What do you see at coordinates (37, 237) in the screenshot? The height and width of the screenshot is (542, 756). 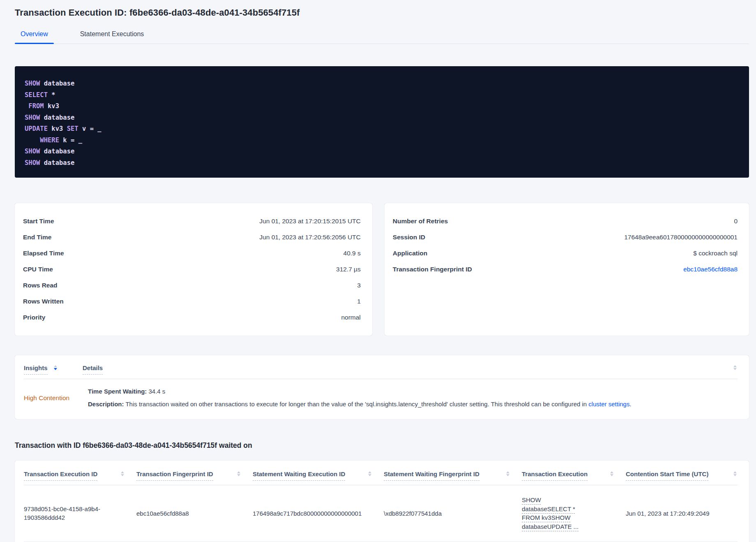 I see `row-label: End Time` at bounding box center [37, 237].